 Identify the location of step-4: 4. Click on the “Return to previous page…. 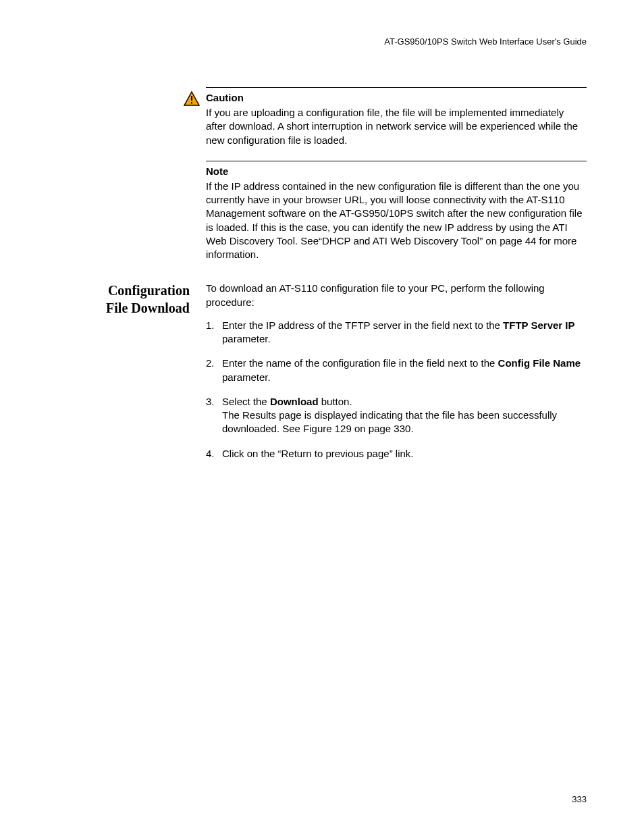
(396, 454).